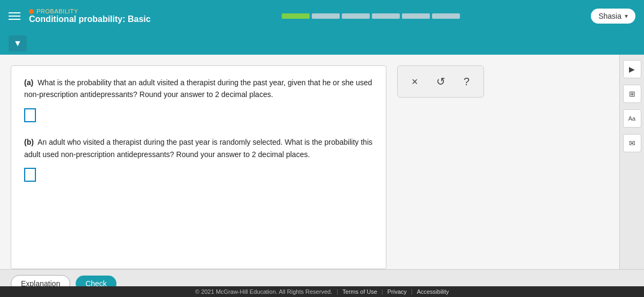 The width and height of the screenshot is (644, 297). What do you see at coordinates (30, 175) in the screenshot?
I see `part-b-input` at bounding box center [30, 175].